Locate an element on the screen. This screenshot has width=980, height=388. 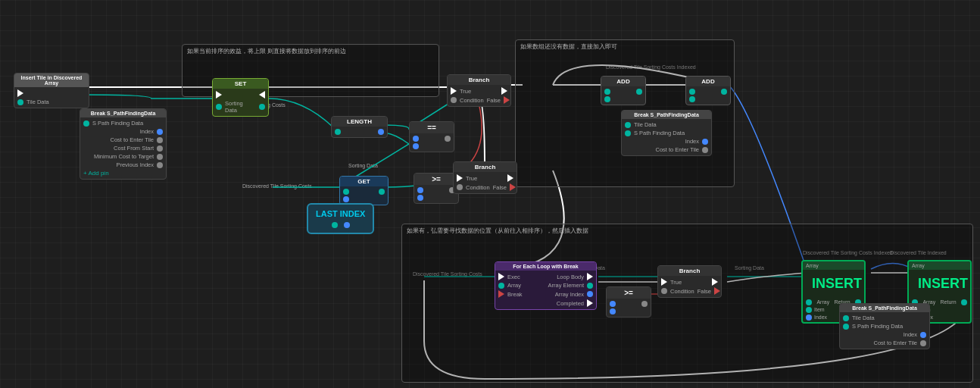
node-foreach: For Each Loop with Break Exec Loop Body … is located at coordinates (545, 286).